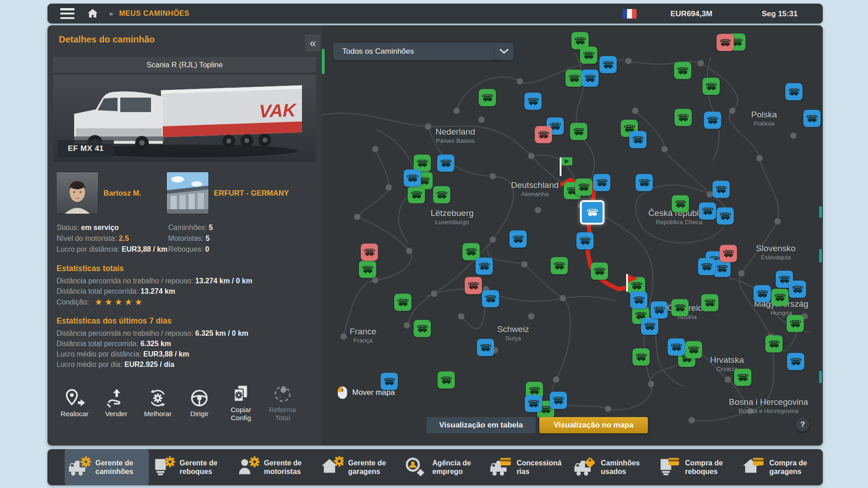 This screenshot has width=868, height=488. What do you see at coordinates (275, 467) in the screenshot?
I see `nav-item-driver-manager: Gerente demotoristas` at bounding box center [275, 467].